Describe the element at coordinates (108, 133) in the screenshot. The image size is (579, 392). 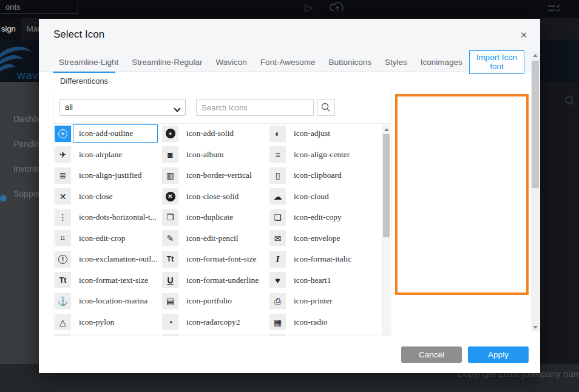
I see `icon-item-icon-add-outline: +icon-add-outline` at that location.